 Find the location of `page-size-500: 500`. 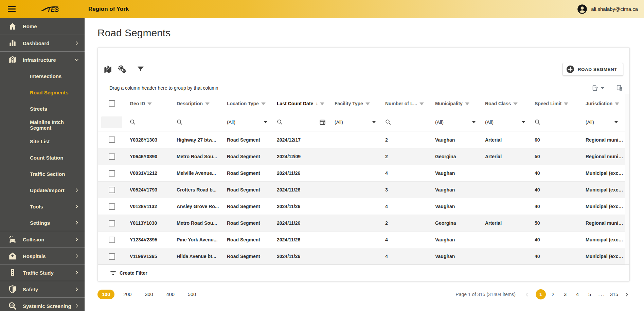

page-size-500: 500 is located at coordinates (192, 294).